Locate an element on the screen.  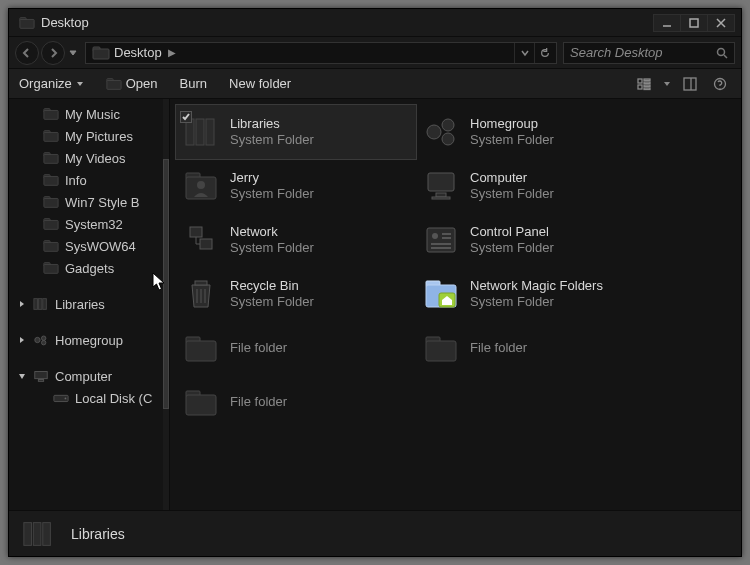
open-button: Open is located at coordinates (132, 84).